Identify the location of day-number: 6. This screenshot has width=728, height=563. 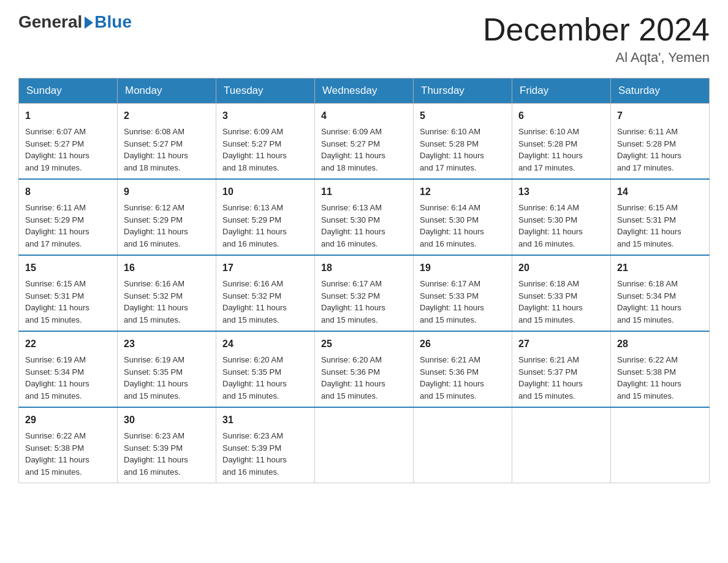
(561, 116).